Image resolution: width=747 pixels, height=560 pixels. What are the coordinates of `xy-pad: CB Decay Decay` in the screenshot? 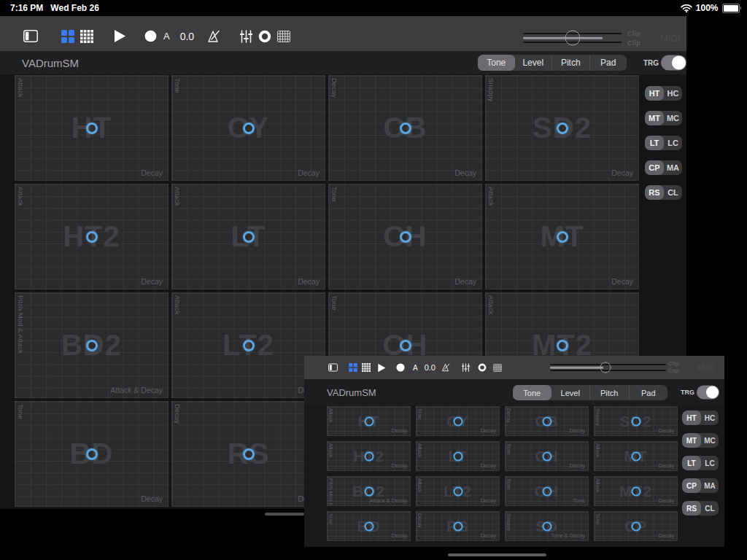 It's located at (547, 421).